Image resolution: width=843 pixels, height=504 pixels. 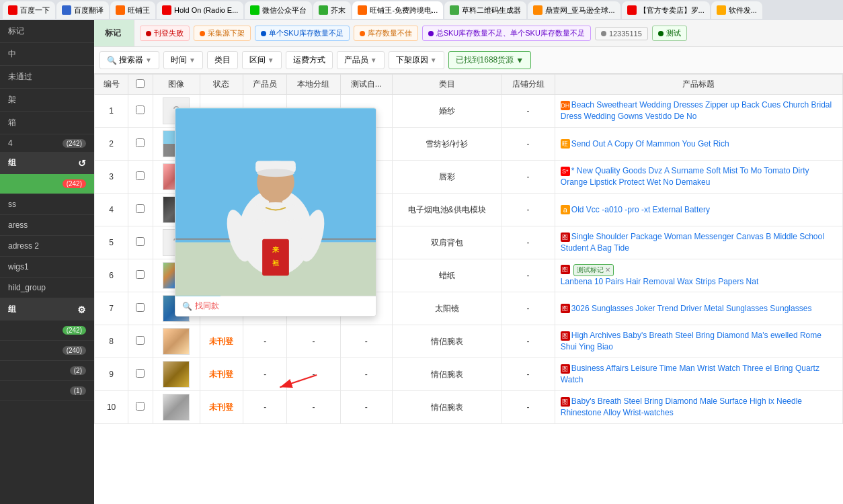 What do you see at coordinates (670, 34) in the screenshot?
I see `tag-test: 测试` at bounding box center [670, 34].